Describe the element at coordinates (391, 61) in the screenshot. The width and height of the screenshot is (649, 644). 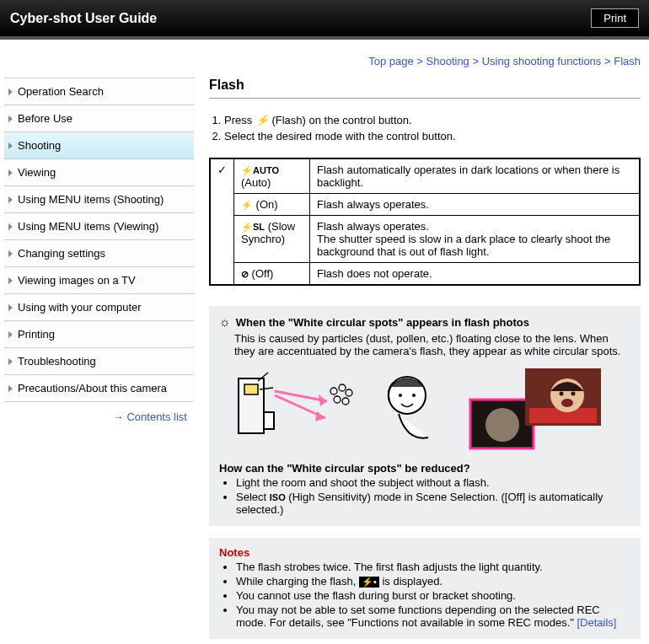
I see `breadcrumb-top: Top page` at that location.